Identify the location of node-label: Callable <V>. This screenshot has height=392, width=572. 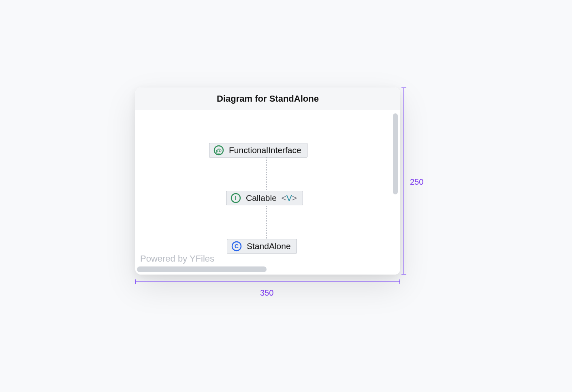
(271, 198).